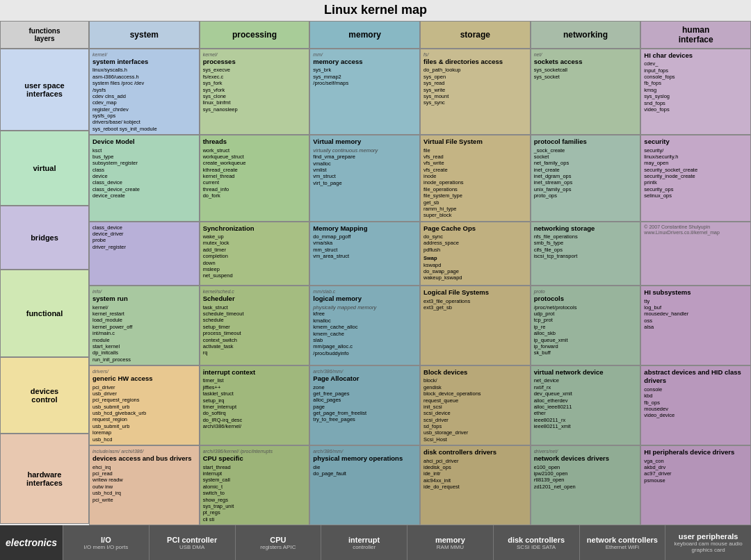 Image resolution: width=751 pixels, height=560 pixels. What do you see at coordinates (420, 406) in the screenshot?
I see `row-devices: drivers/ generic HW access pci_driver us…` at bounding box center [420, 406].